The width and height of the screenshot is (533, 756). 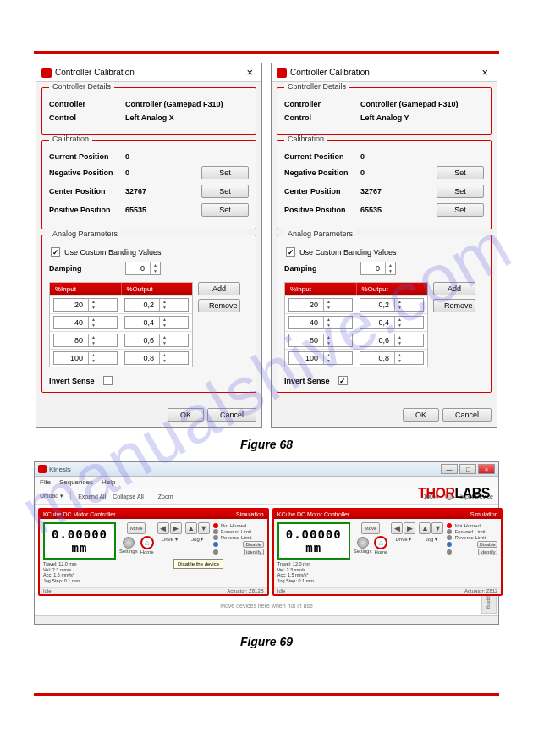 I want to click on minimize-button: —, so click(x=449, y=469).